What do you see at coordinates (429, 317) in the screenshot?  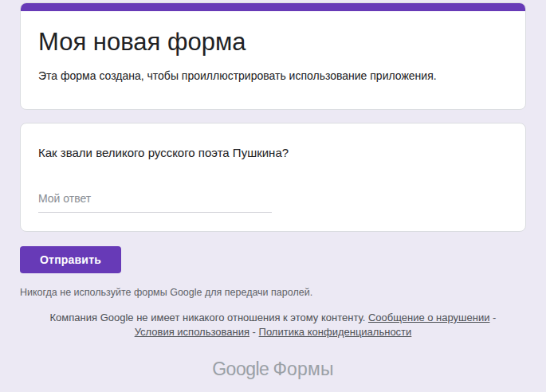 I see `report-abuse-link: Сообщение о нарушении` at bounding box center [429, 317].